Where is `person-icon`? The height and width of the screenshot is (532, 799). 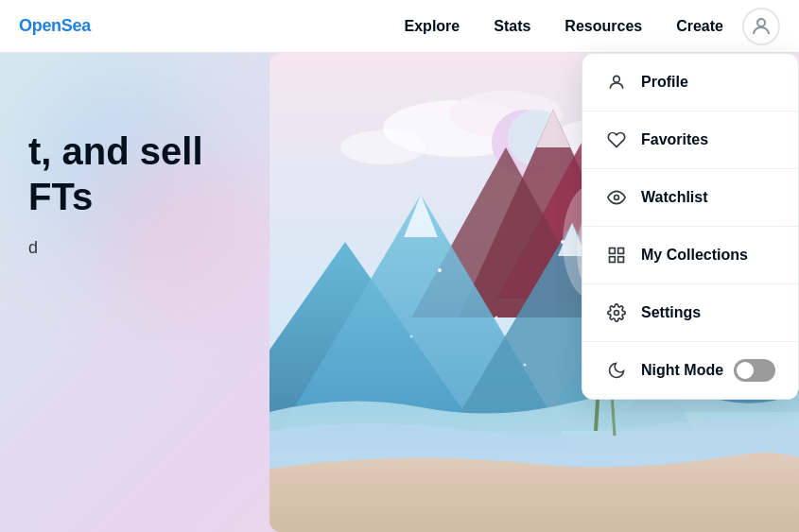
person-icon is located at coordinates (617, 82).